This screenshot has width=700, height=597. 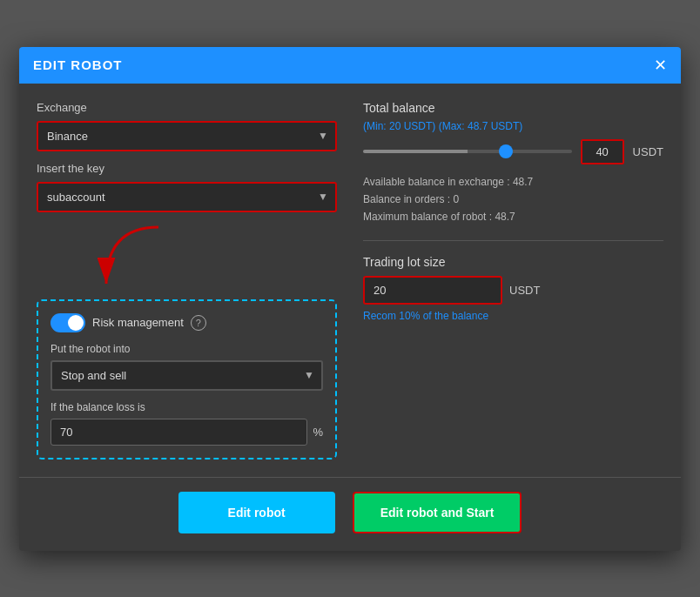 What do you see at coordinates (350, 513) in the screenshot?
I see `dialog-footer: Edit robot Edit robot and Start` at bounding box center [350, 513].